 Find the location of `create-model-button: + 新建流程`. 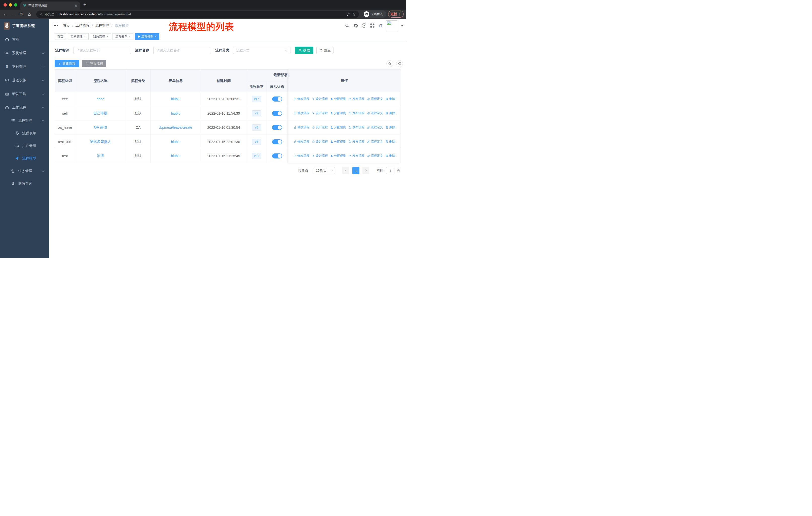

create-model-button: + 新建流程 is located at coordinates (67, 63).